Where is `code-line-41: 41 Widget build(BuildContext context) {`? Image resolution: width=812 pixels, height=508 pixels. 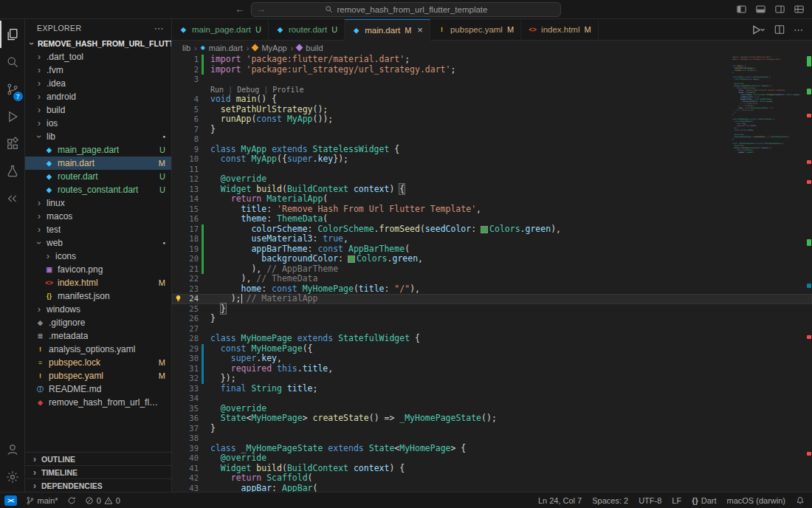 code-line-41: 41 Widget build(BuildContext context) { is located at coordinates (492, 469).